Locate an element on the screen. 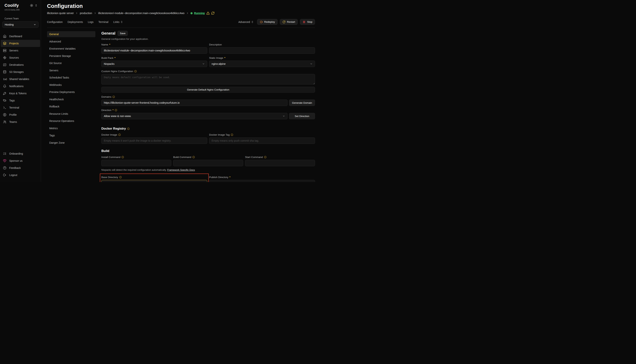  custom-nginx-textarea is located at coordinates (208, 79).